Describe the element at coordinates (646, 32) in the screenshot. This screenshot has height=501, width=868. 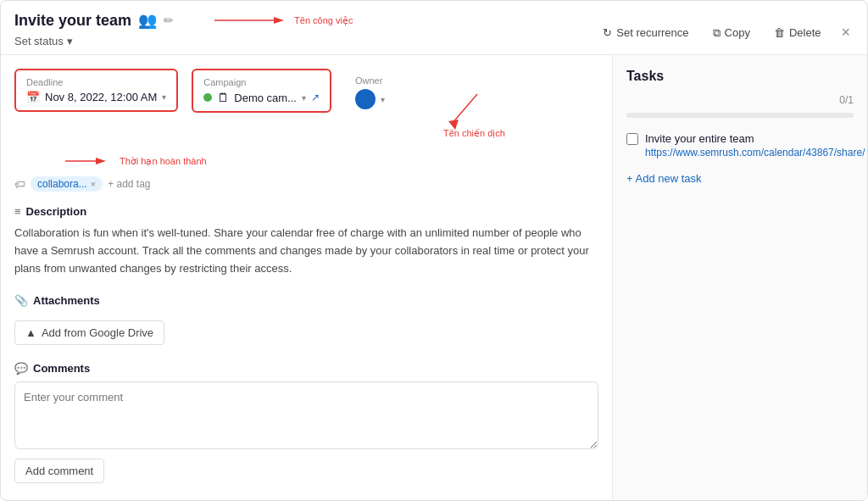
I see `set-recurrence-button: ↻ Set recurrence` at that location.